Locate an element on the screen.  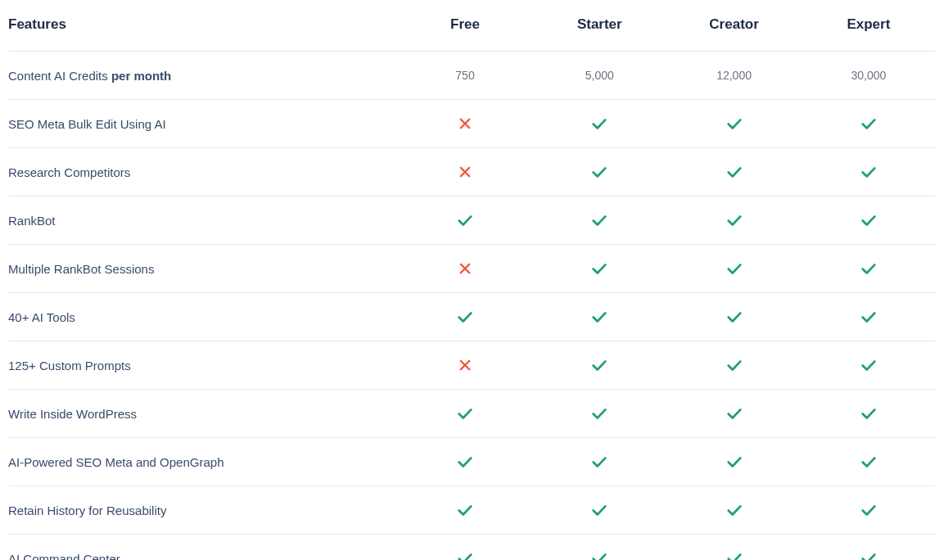
feature-label-text: Multiple RankBot Sessions is located at coordinates (81, 269).